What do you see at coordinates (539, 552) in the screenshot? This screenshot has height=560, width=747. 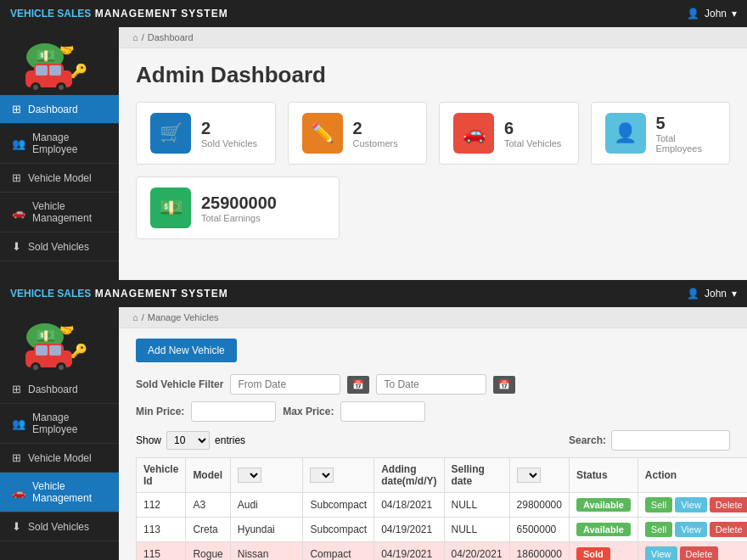 I see `cell-price: 18600000` at bounding box center [539, 552].